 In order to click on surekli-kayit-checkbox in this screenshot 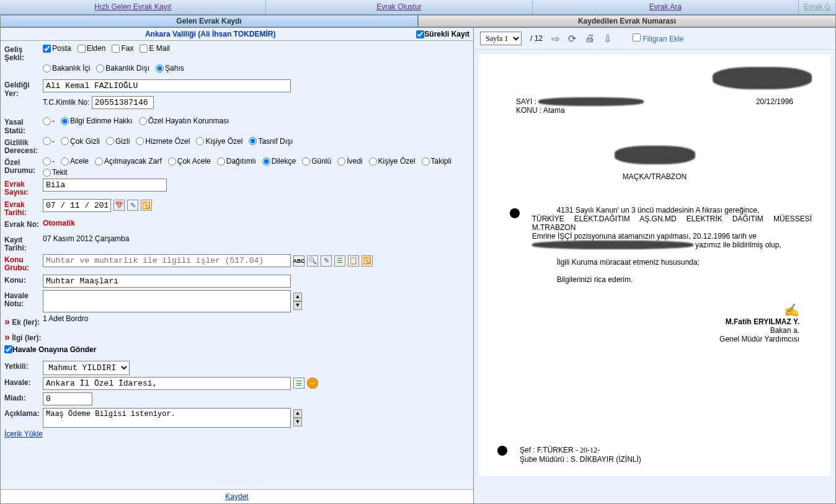, I will do `click(420, 35)`.